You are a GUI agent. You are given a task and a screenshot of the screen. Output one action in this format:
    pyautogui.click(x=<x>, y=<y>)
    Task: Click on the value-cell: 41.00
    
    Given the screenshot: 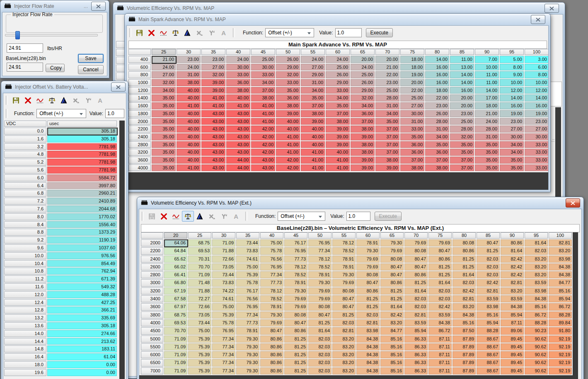 What is the action you would take?
    pyautogui.click(x=214, y=106)
    